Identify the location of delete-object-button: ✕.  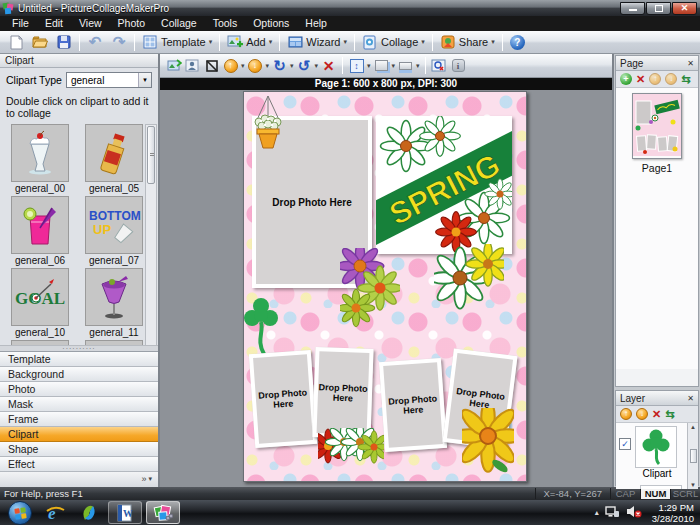
(328, 66).